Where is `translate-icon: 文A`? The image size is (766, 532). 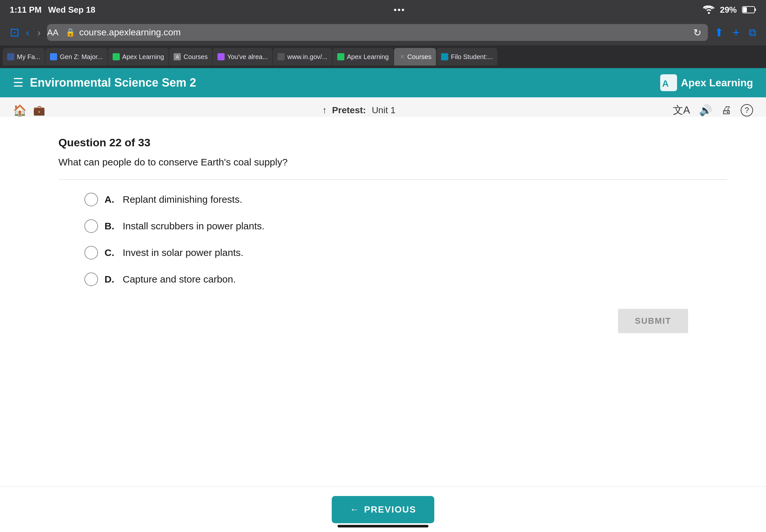 translate-icon: 文A is located at coordinates (682, 110).